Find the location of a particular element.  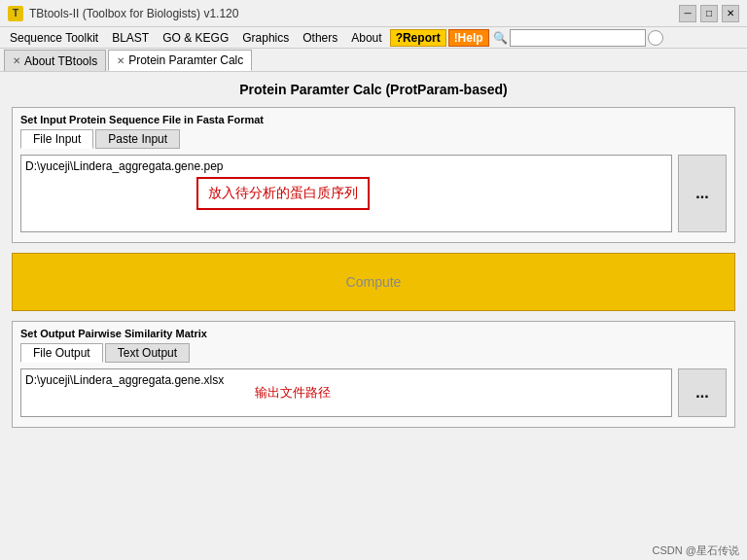

output-section-label: Set Output Pairwise Similarity Matrix is located at coordinates (374, 333).